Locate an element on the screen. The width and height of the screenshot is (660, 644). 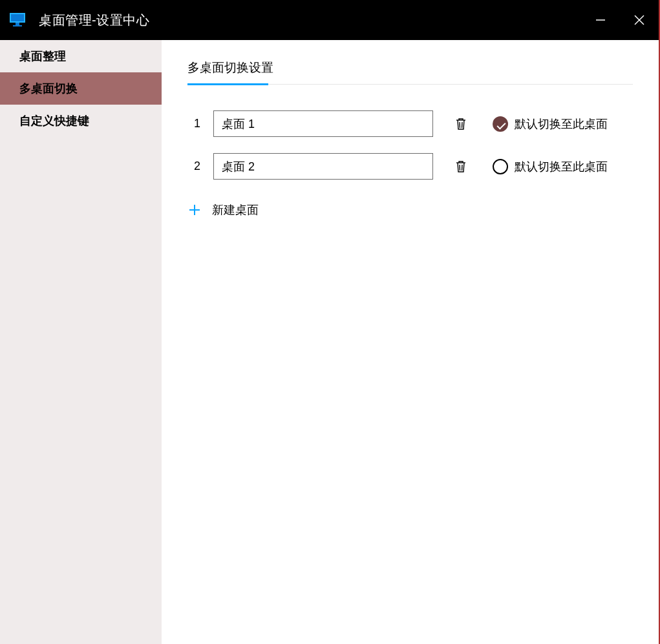
minimize-icon is located at coordinates (601, 20).